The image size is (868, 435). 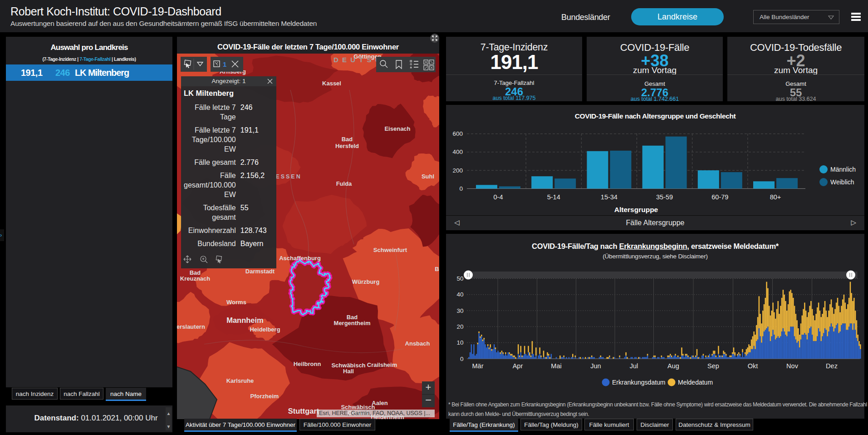 What do you see at coordinates (260, 272) in the screenshot?
I see `svg-text: Darmstadt` at bounding box center [260, 272].